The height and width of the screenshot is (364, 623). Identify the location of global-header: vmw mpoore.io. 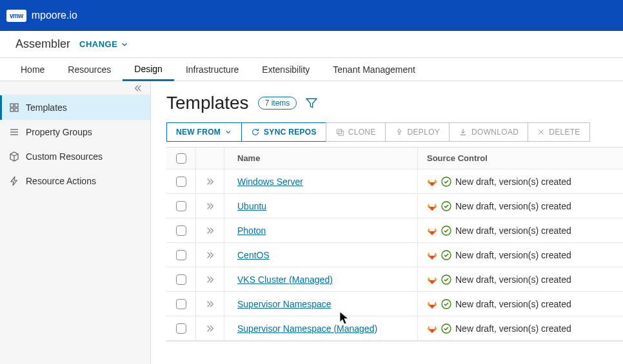
(312, 15).